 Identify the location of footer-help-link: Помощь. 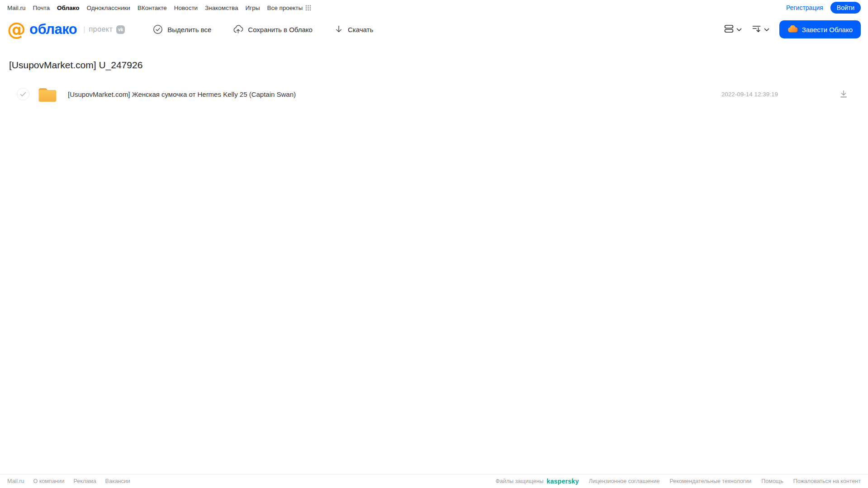
(772, 481).